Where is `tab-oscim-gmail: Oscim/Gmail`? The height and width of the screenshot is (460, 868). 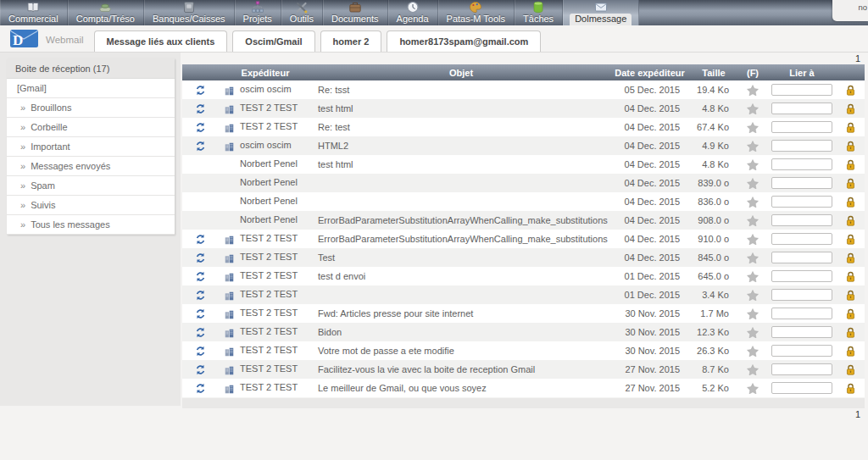
tab-oscim-gmail: Oscim/Gmail is located at coordinates (273, 41).